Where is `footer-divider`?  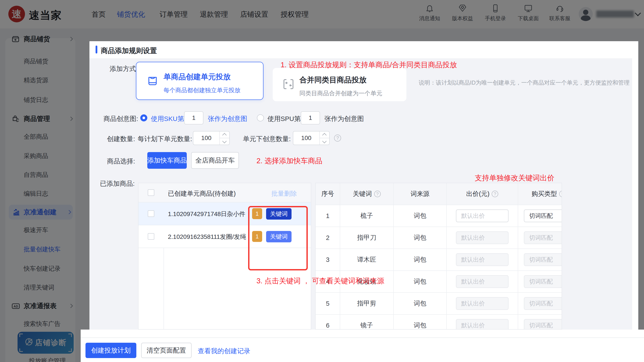
footer-divider is located at coordinates (362, 338).